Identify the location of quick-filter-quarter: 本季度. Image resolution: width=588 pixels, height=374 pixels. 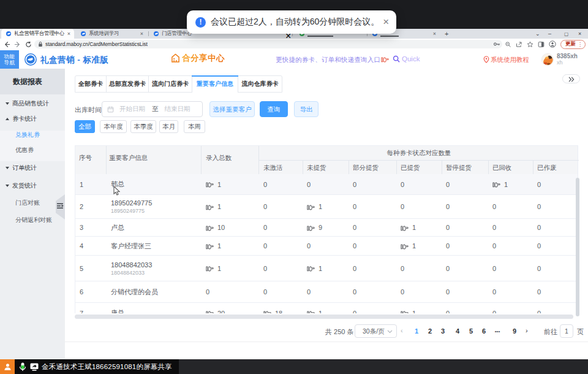
(143, 126).